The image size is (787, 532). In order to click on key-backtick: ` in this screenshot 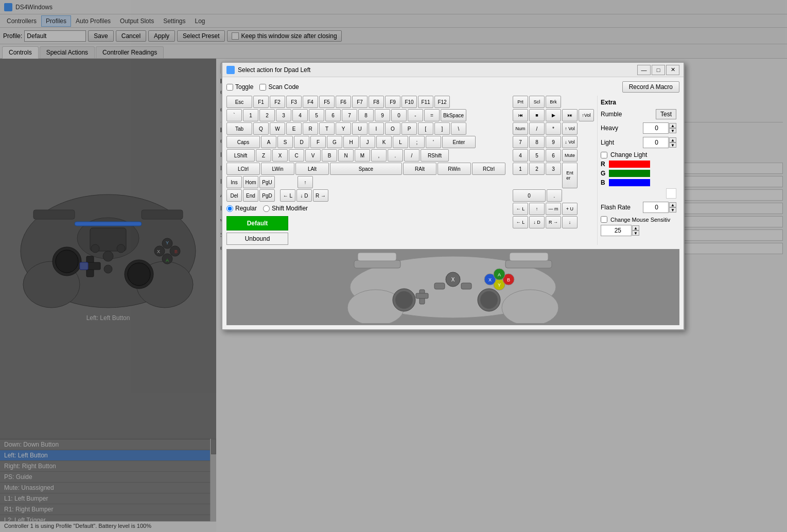, I will do `click(234, 115)`.